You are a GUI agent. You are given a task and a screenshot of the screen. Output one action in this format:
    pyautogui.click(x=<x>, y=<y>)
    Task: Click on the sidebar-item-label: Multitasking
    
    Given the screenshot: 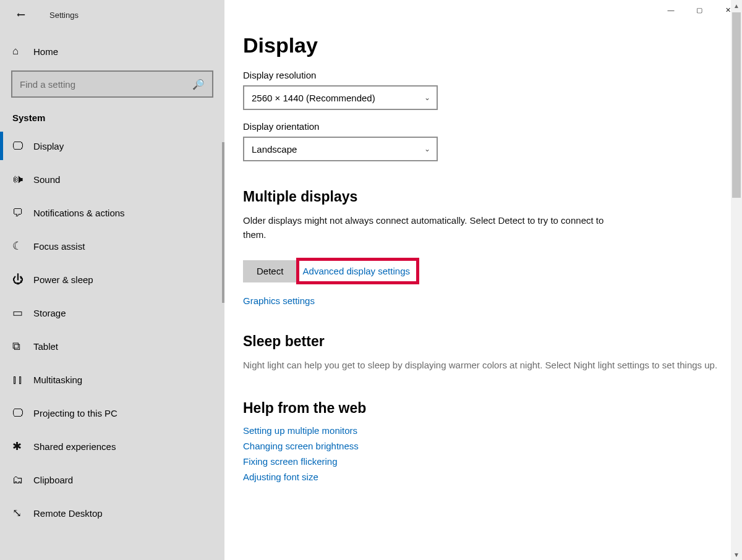 What is the action you would take?
    pyautogui.click(x=58, y=380)
    